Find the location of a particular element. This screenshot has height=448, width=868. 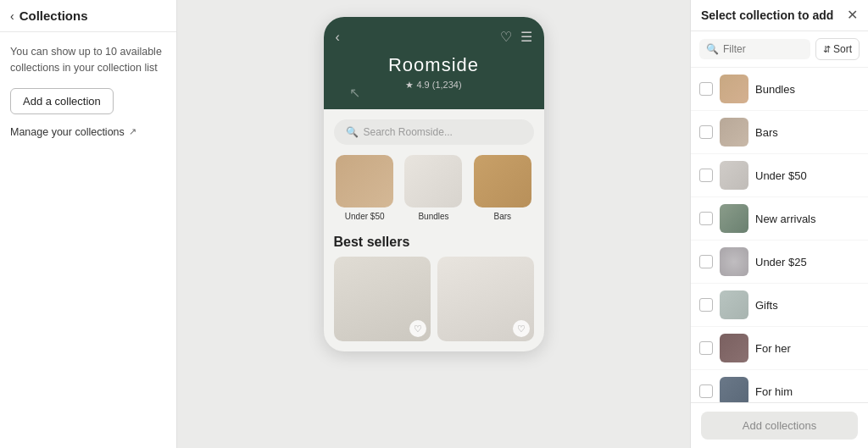

phone-menu-icon: ☰ is located at coordinates (526, 37).